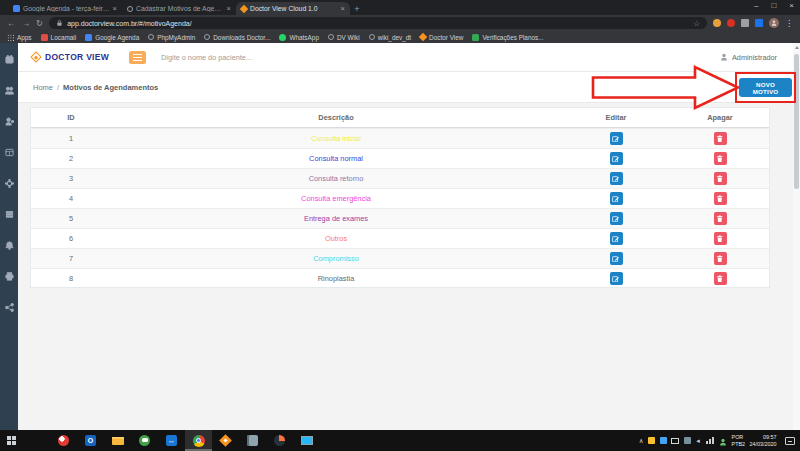 The image size is (800, 451). Describe the element at coordinates (10, 90) in the screenshot. I see `users-icon` at that location.